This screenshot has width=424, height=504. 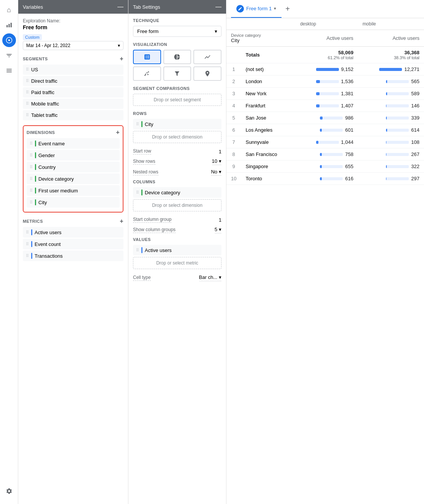 I want to click on visualization-label: VISUALIZATION, so click(x=177, y=44).